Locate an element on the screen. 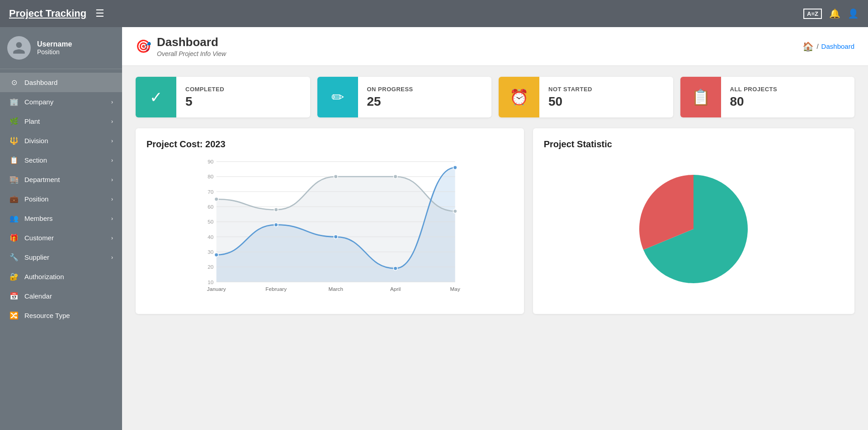 The image size is (868, 430). stat-info-all-projects: ALL PROJECTS 80 is located at coordinates (754, 98).